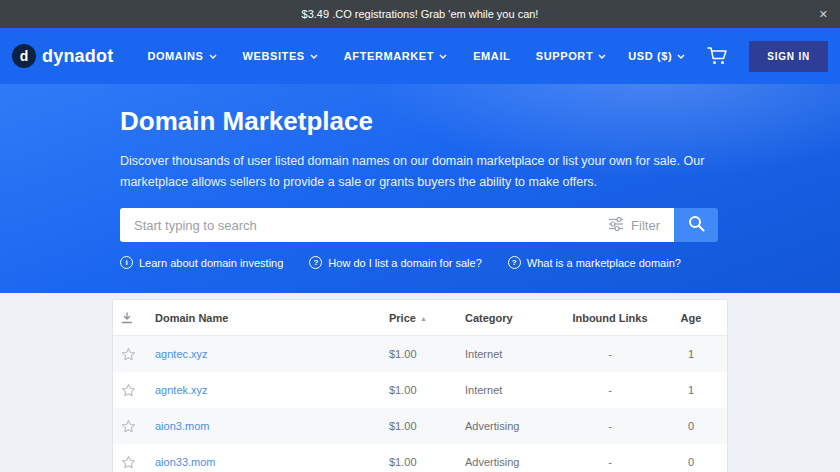 Image resolution: width=840 pixels, height=472 pixels. I want to click on nav-item-support: SUPPORT, so click(571, 56).